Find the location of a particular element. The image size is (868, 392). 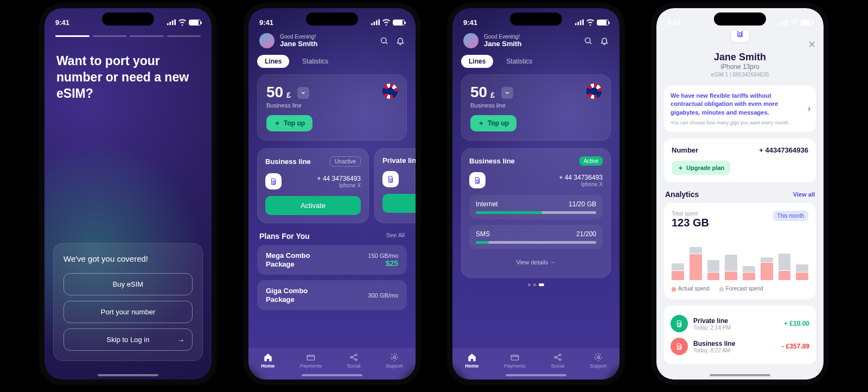

analytics-card: This month Total spent 123 GB Actual spe… is located at coordinates (740, 251).